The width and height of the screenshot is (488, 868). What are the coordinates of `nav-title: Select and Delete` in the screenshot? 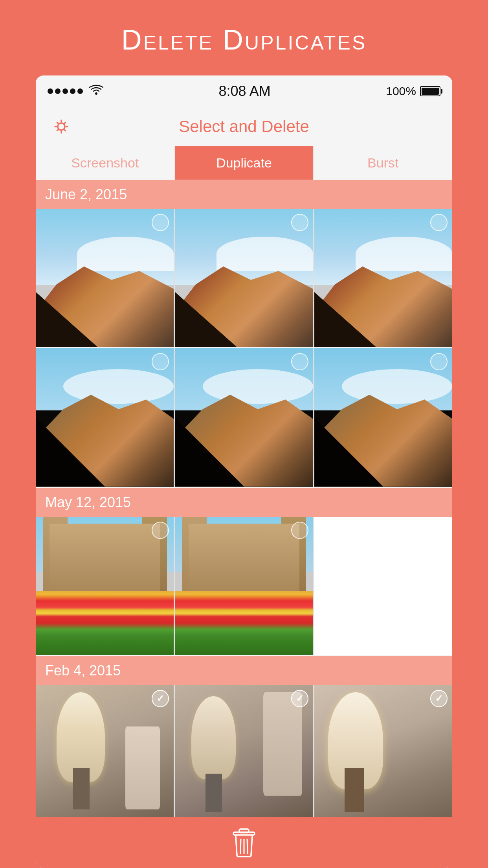 It's located at (244, 127).